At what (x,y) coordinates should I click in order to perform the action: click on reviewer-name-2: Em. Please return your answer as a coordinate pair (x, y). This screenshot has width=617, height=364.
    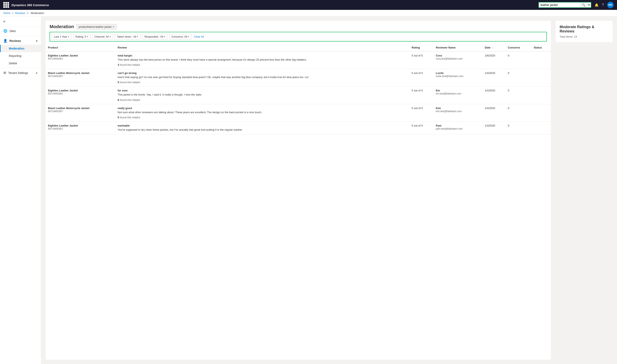
    Looking at the image, I should click on (458, 91).